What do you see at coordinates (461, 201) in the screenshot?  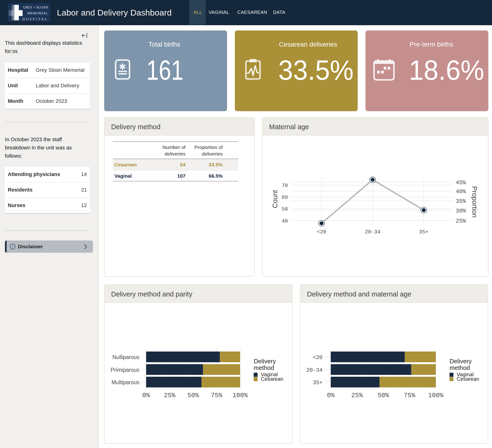 I see `svg-text: 35%` at bounding box center [461, 201].